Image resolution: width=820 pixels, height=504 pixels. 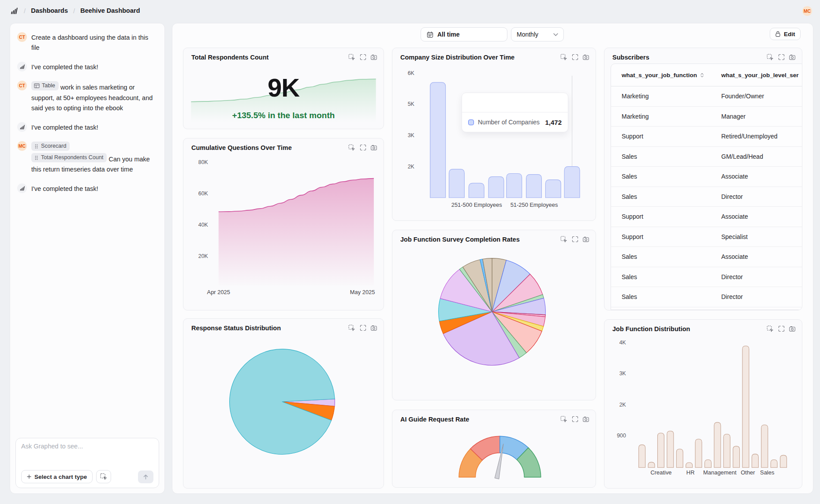 I want to click on svg-text: 6K, so click(x=411, y=73).